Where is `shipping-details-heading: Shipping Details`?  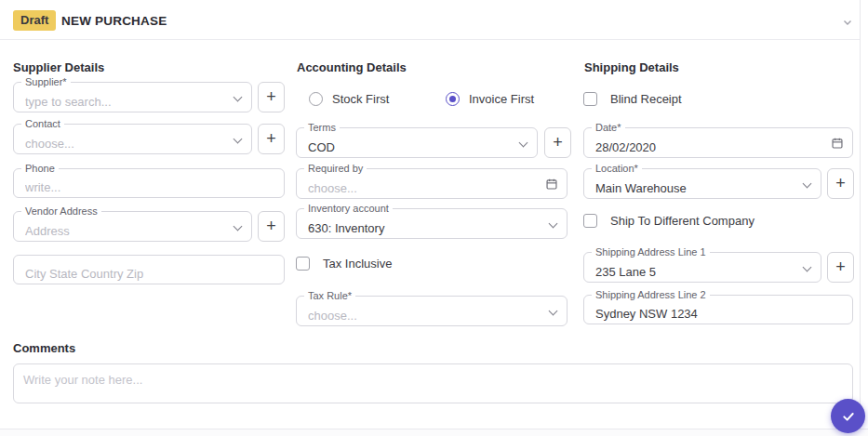 shipping-details-heading: Shipping Details is located at coordinates (632, 67).